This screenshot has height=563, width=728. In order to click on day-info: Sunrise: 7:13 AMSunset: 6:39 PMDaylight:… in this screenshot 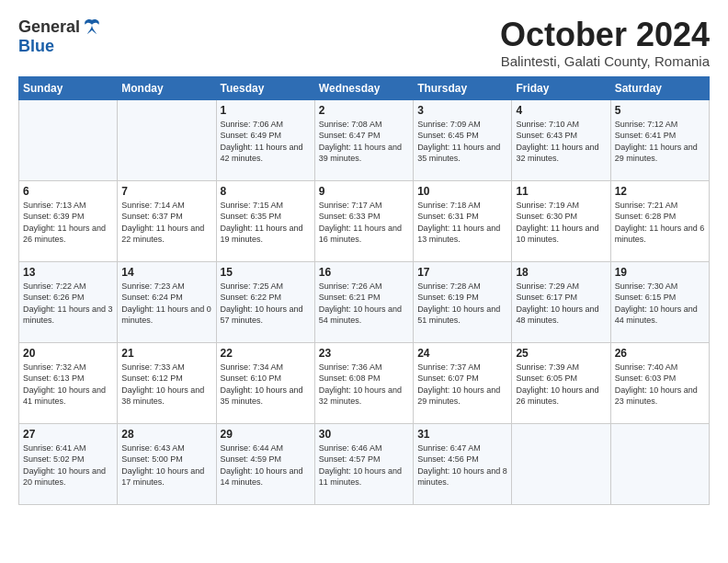, I will do `click(68, 223)`.